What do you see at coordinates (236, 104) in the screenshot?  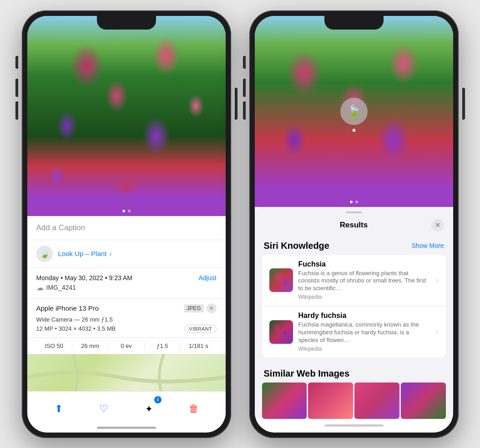 I see `power-button` at bounding box center [236, 104].